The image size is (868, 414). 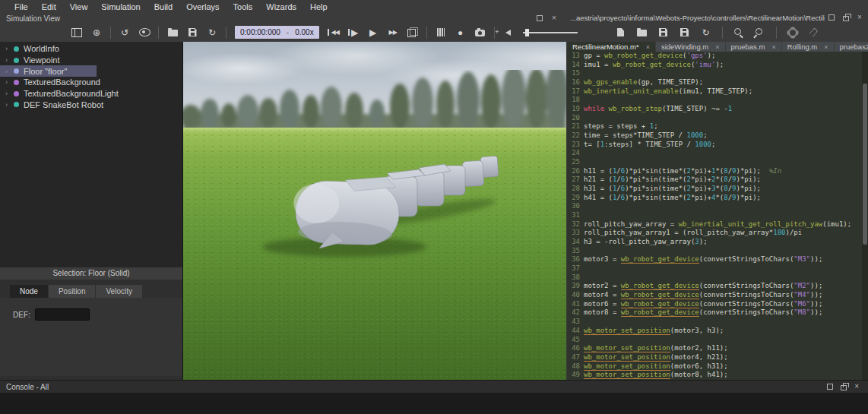 What do you see at coordinates (540, 18) in the screenshot?
I see `undock-icon` at bounding box center [540, 18].